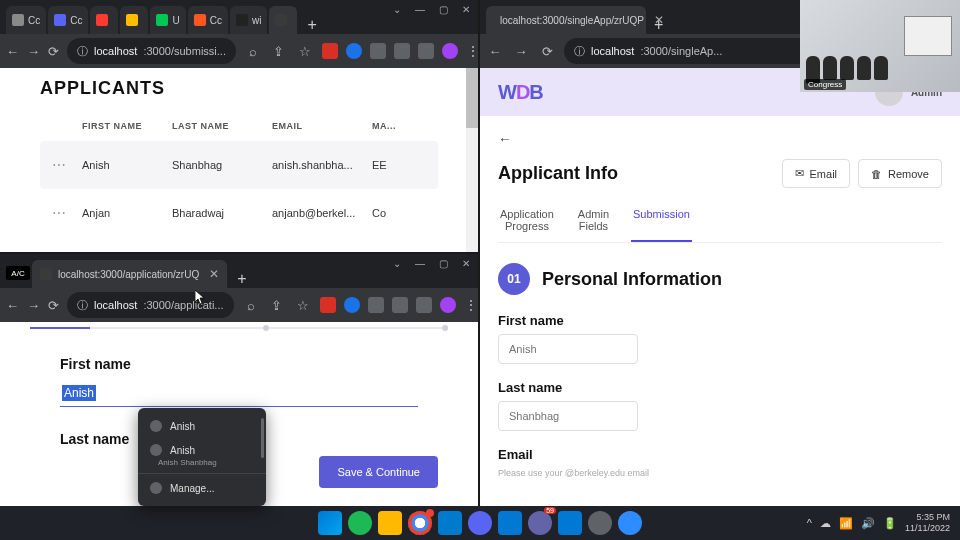  Describe the element at coordinates (156, 426) in the screenshot. I see `person-icon` at that location.